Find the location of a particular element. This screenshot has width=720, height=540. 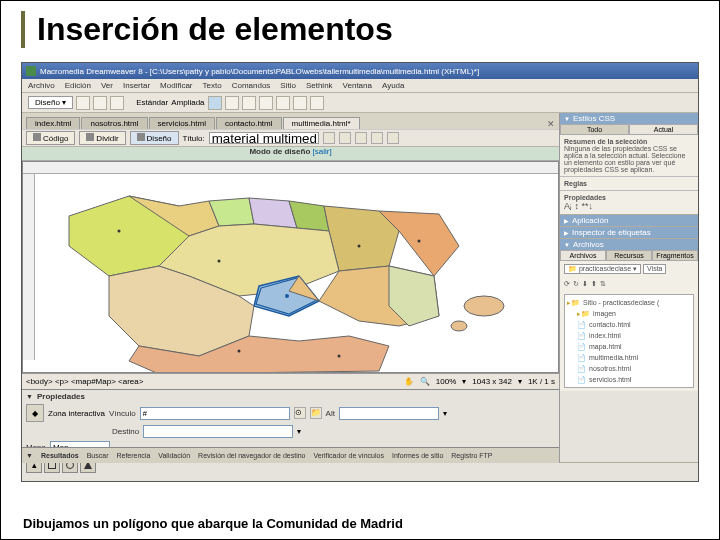

connect-icon: ⟳ is located at coordinates (567, 284).